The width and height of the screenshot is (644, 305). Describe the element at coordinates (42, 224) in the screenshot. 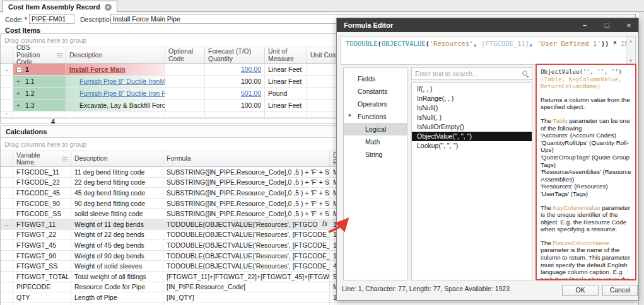

I see `variable-name: FTGWGT_11` at that location.